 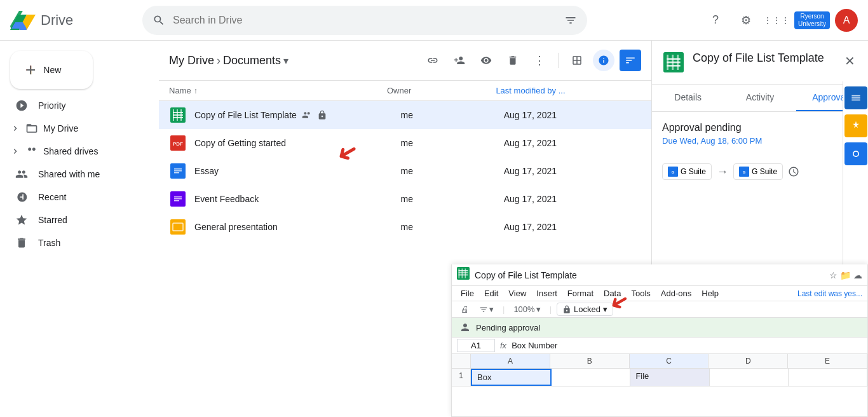 I want to click on sidebar-item-trash: Trash, so click(x=79, y=243).